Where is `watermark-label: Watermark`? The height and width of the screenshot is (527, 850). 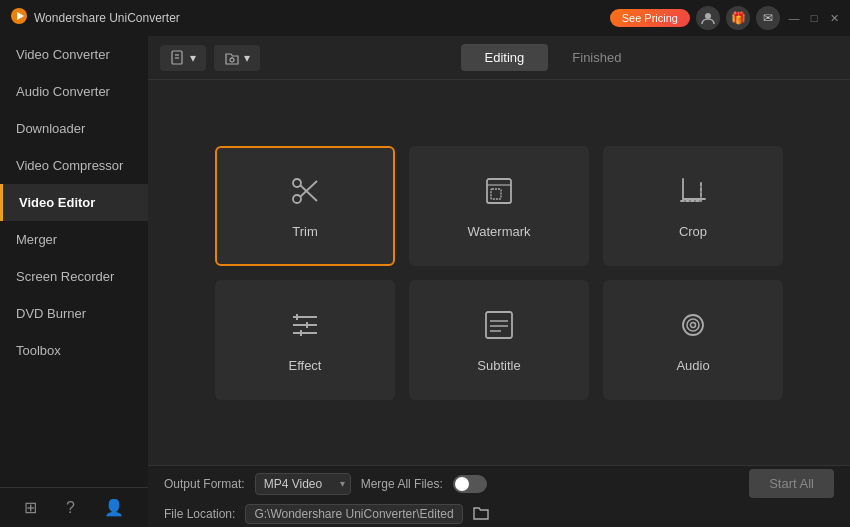
watermark-label: Watermark is located at coordinates (498, 232).